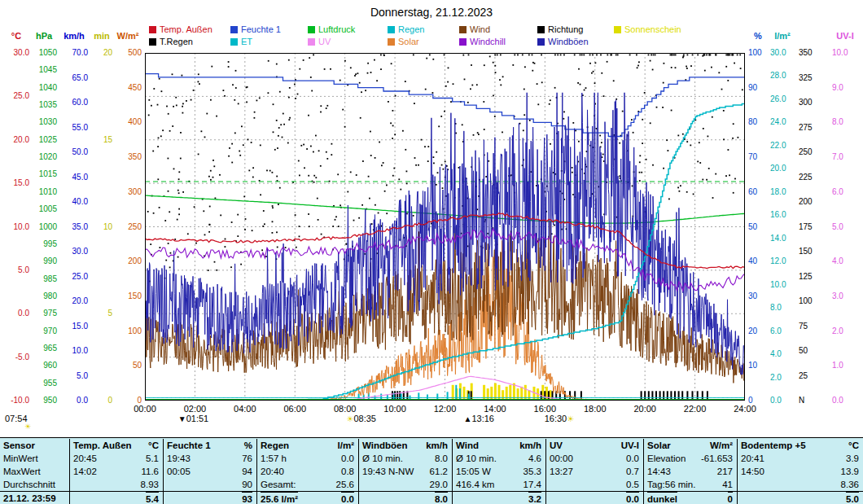  What do you see at coordinates (190, 42) in the screenshot?
I see `legend-item-t-regen: T.Regen` at bounding box center [190, 42].